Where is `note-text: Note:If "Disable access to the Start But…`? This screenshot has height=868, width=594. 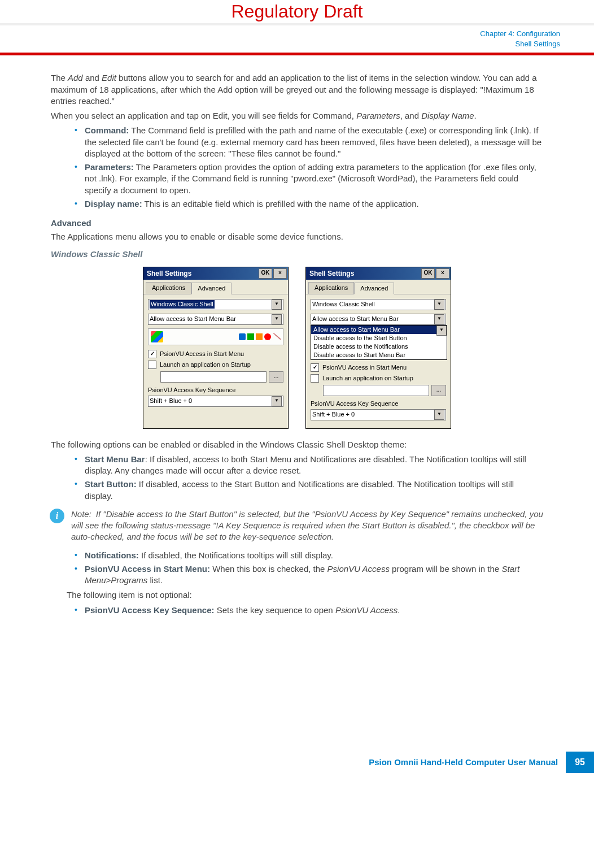
note-text: Note:If "Disable access to the Start But… is located at coordinates (307, 526).